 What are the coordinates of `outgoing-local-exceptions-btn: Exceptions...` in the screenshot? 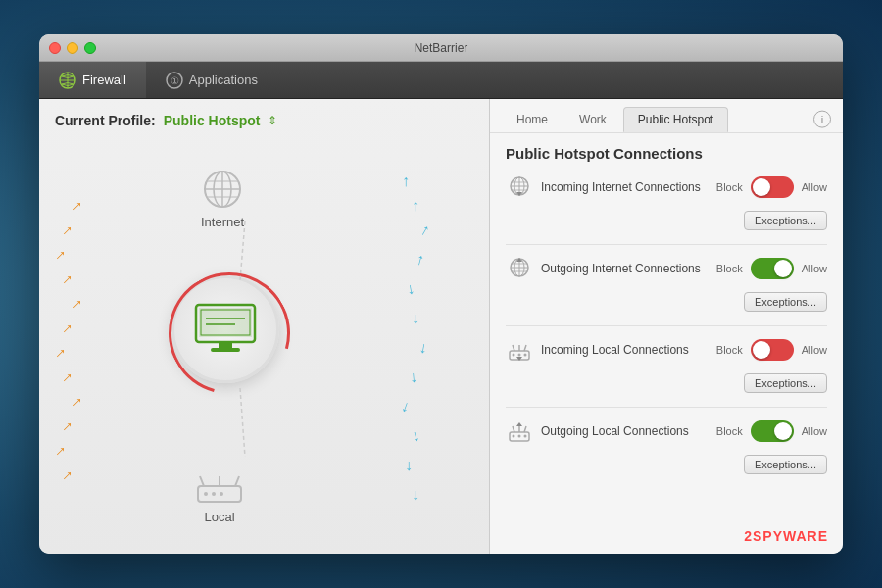 It's located at (786, 465).